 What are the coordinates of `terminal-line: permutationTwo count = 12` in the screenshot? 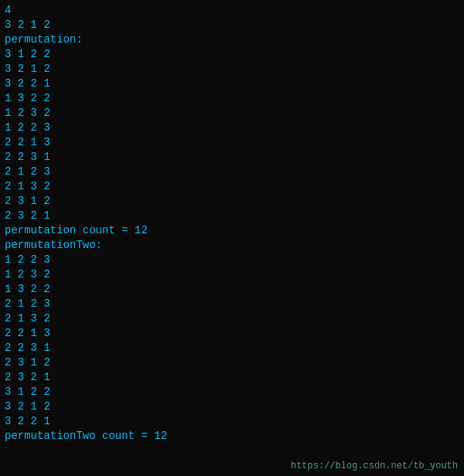 It's located at (232, 436).